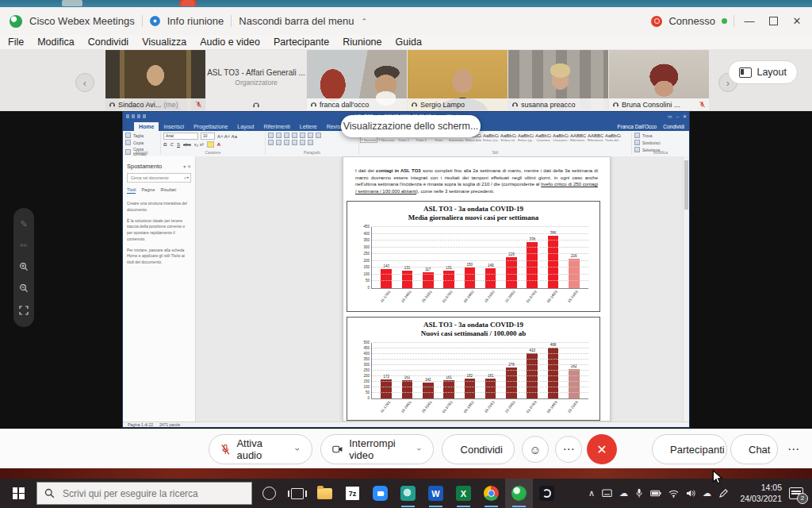 This screenshot has width=812, height=508. Describe the element at coordinates (773, 21) in the screenshot. I see `maximize-button` at that location.